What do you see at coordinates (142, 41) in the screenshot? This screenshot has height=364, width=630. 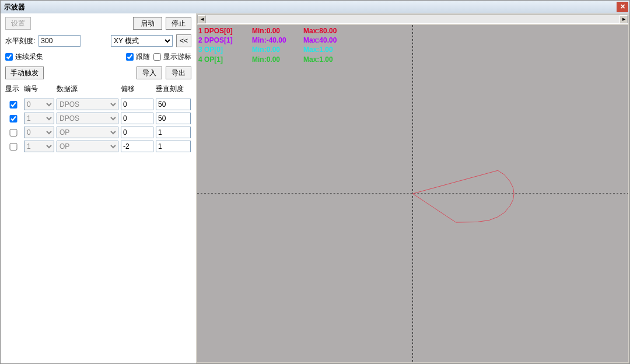 I see `mode-select: XY 模式` at bounding box center [142, 41].